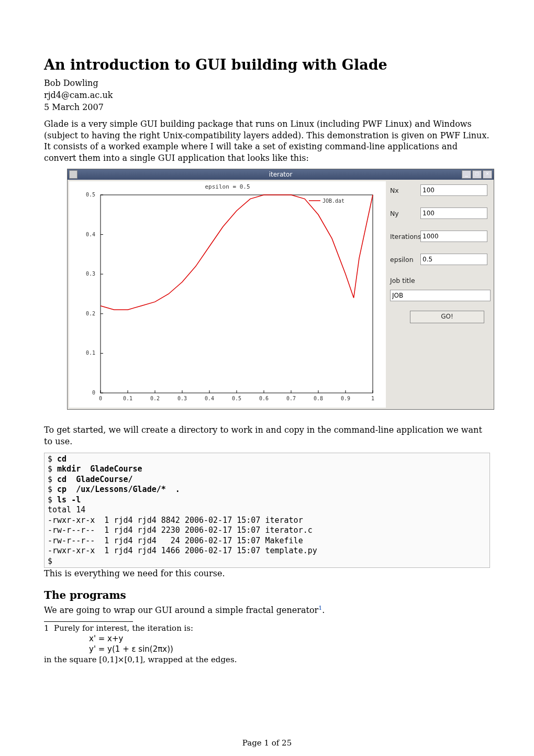 Image resolution: width=534 pixels, height=756 pixels. Describe the element at coordinates (454, 190) in the screenshot. I see `nx-input` at that location.